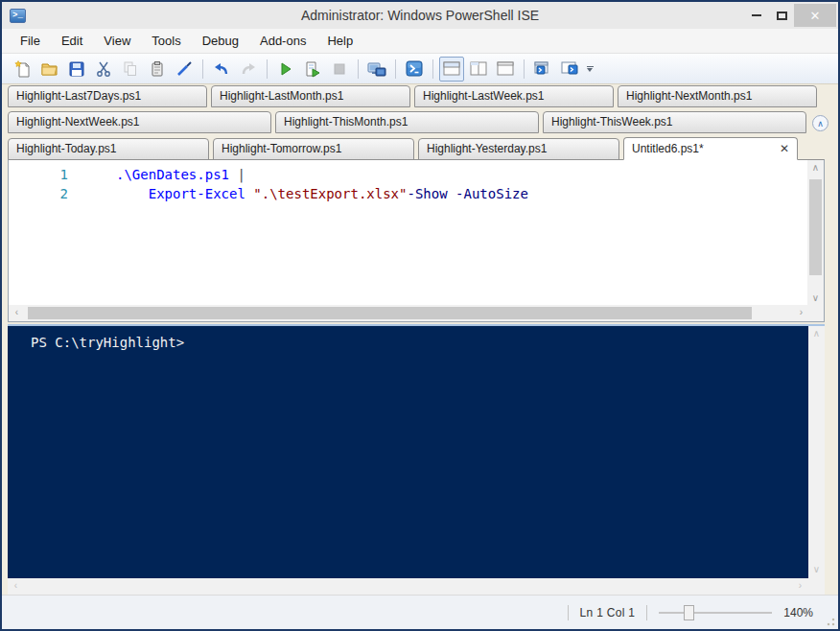 This screenshot has height=631, width=840. Describe the element at coordinates (591, 67) in the screenshot. I see `overflow-bar-icon` at that location.